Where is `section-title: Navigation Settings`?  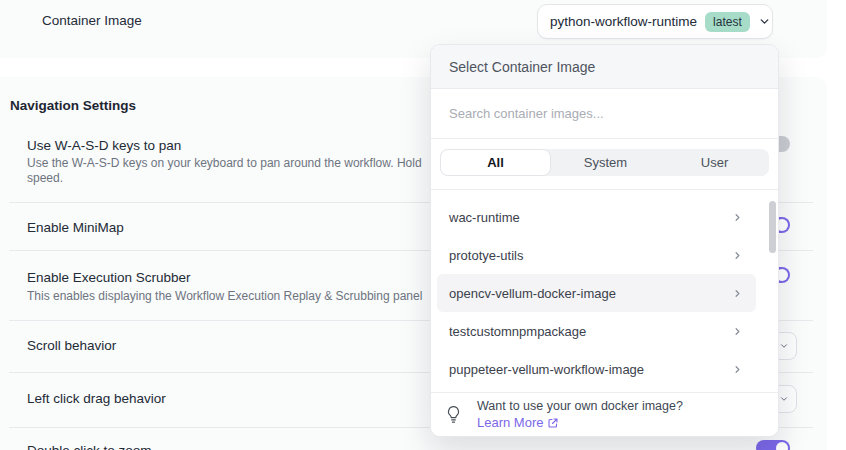
section-title: Navigation Settings is located at coordinates (73, 106).